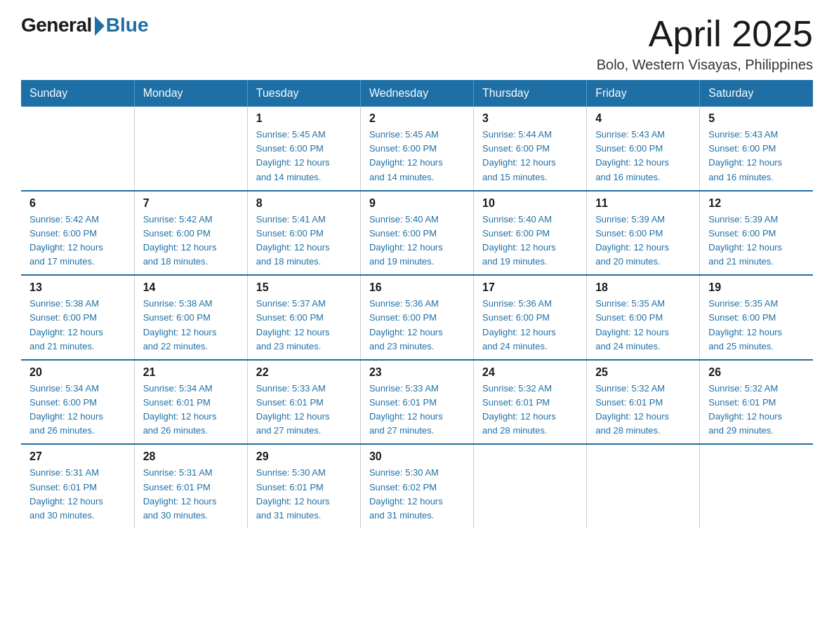 The width and height of the screenshot is (834, 644). I want to click on day-number: 21, so click(191, 373).